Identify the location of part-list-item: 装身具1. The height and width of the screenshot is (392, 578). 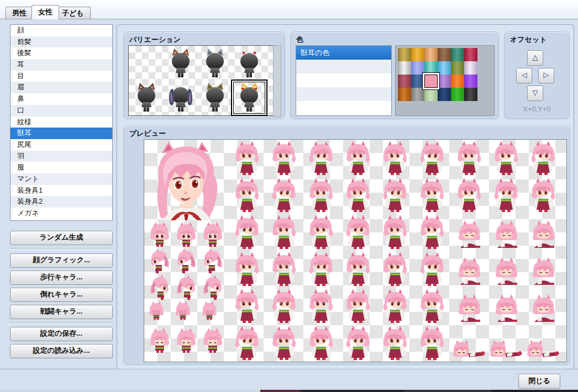
(61, 191).